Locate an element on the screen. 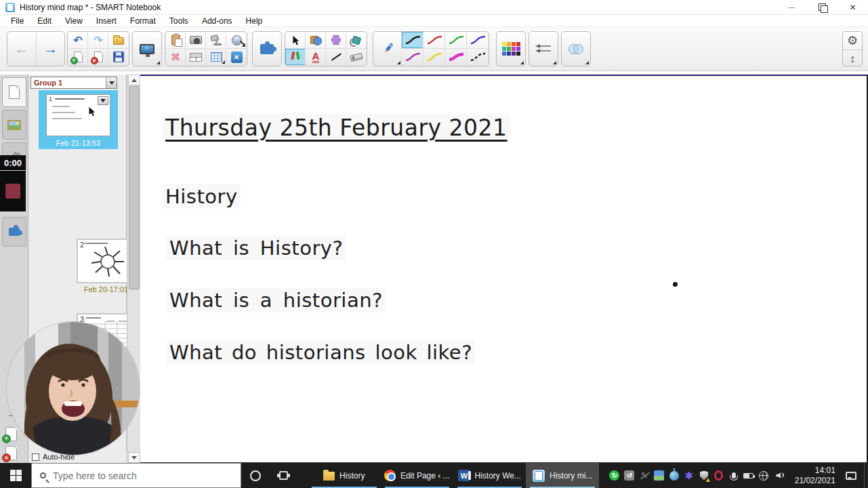  page-1-menu-icon is located at coordinates (103, 100).